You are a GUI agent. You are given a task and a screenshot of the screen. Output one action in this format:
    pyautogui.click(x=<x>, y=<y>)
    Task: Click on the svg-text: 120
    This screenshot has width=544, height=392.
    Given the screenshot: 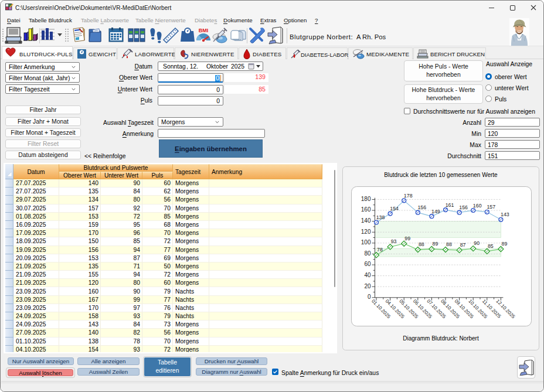 What is the action you would take?
    pyautogui.click(x=366, y=232)
    